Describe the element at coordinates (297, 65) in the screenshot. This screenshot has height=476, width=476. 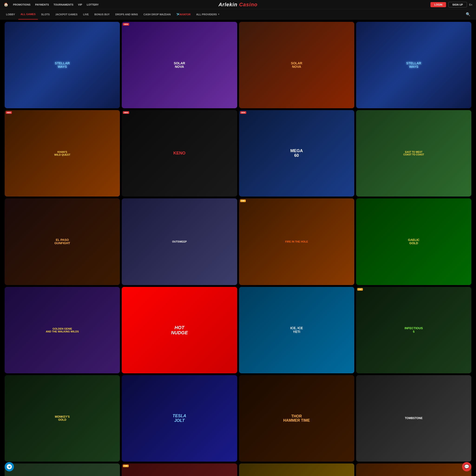
I see `game-card-solar-nova-2: SOLARNOVA` at that location.